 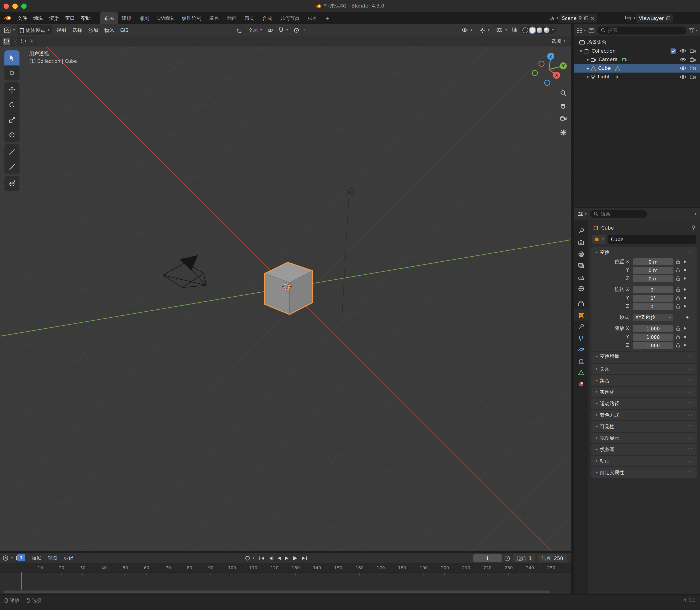 What do you see at coordinates (8, 558) in the screenshot?
I see `timeline-editor-type-button: ▾` at bounding box center [8, 558].